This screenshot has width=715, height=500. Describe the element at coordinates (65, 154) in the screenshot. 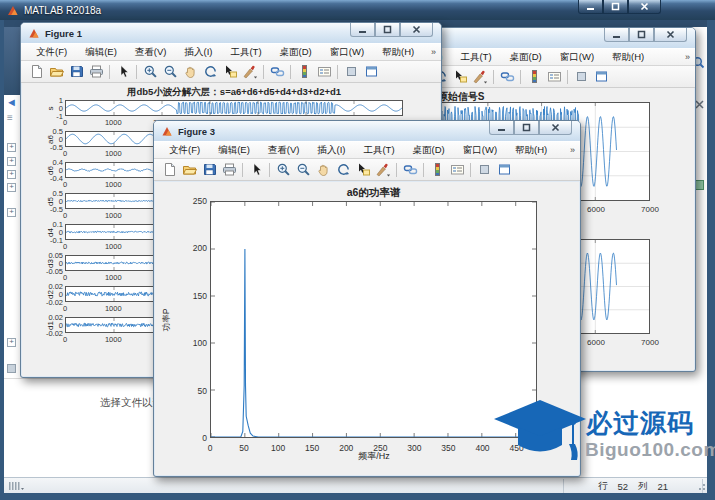

I see `xtick: 0` at that location.